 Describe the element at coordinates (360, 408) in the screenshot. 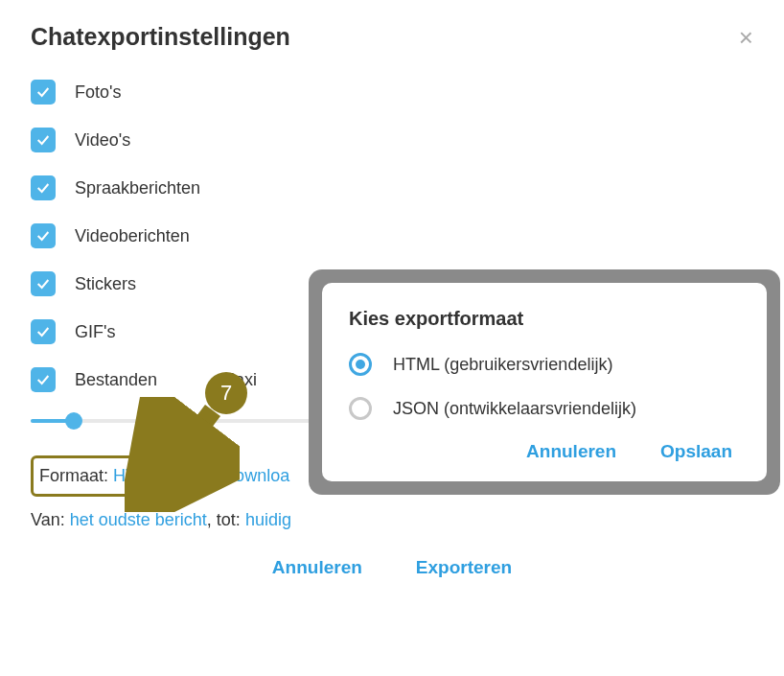

I see `radio-unselected-icon` at that location.